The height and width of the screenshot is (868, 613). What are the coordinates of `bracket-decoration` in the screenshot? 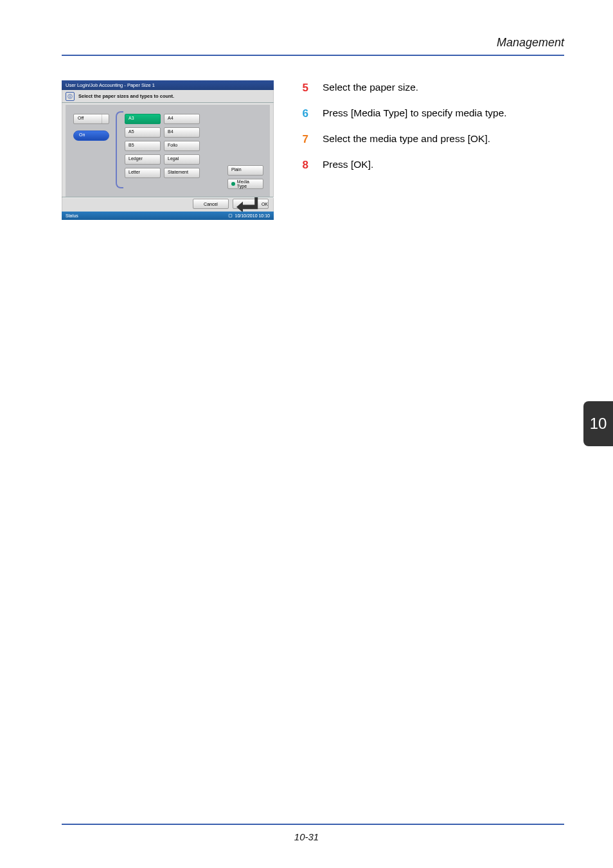 It's located at (120, 150).